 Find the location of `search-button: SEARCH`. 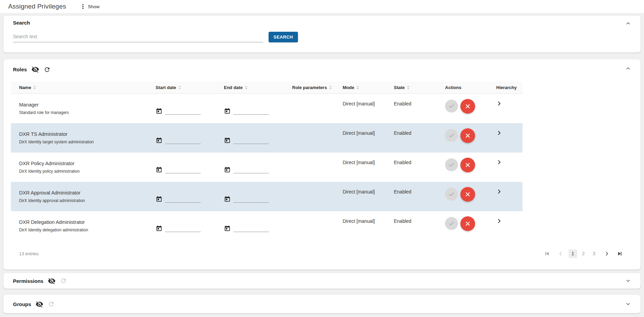

search-button: SEARCH is located at coordinates (283, 37).